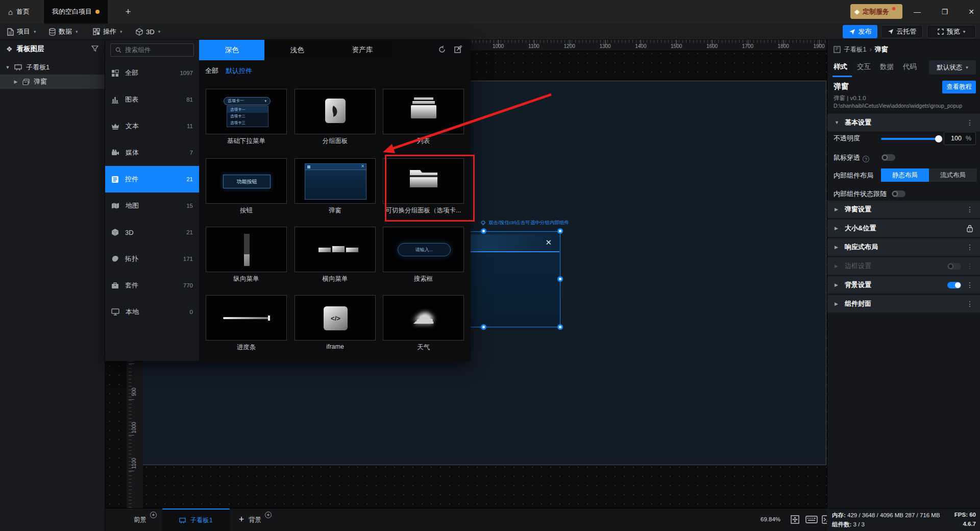 This screenshot has height=531, width=980. I want to click on inspector-tab-数据: 数据, so click(887, 67).